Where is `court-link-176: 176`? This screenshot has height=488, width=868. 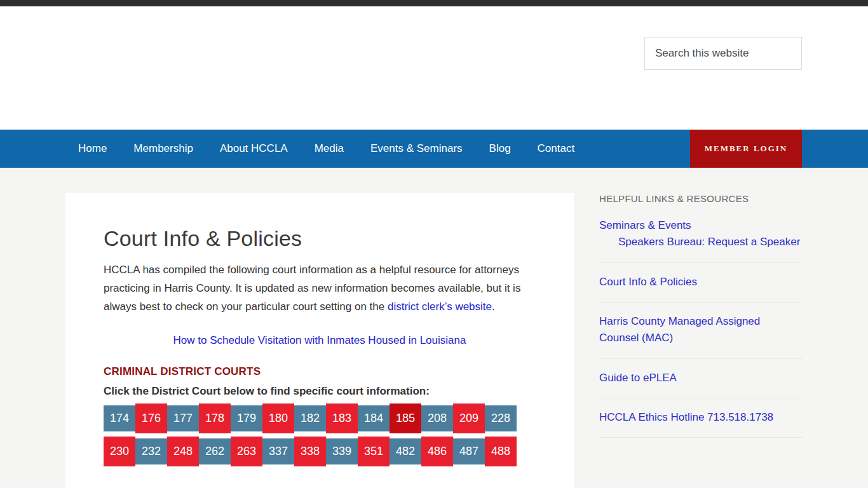 court-link-176: 176 is located at coordinates (151, 418).